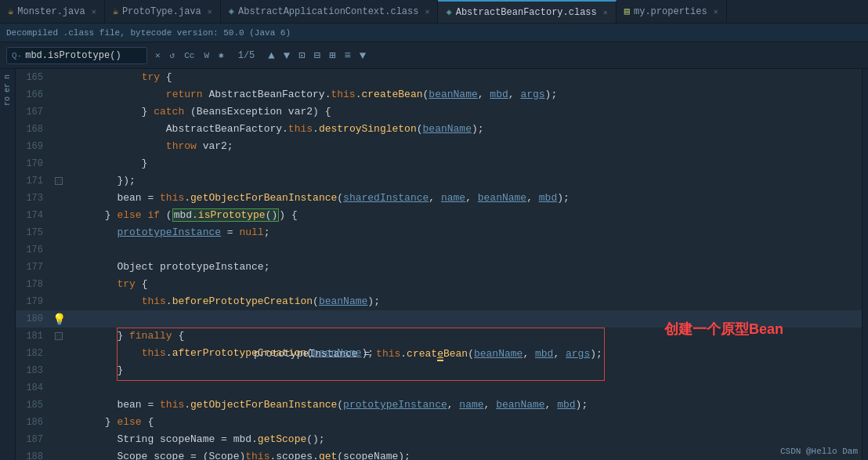 This screenshot has width=868, height=460. What do you see at coordinates (33, 112) in the screenshot?
I see `line-number: 167` at bounding box center [33, 112].